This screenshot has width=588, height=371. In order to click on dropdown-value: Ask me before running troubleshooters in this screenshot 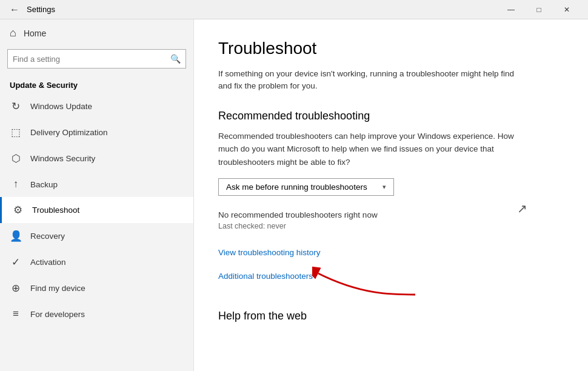, I will do `click(297, 187)`.